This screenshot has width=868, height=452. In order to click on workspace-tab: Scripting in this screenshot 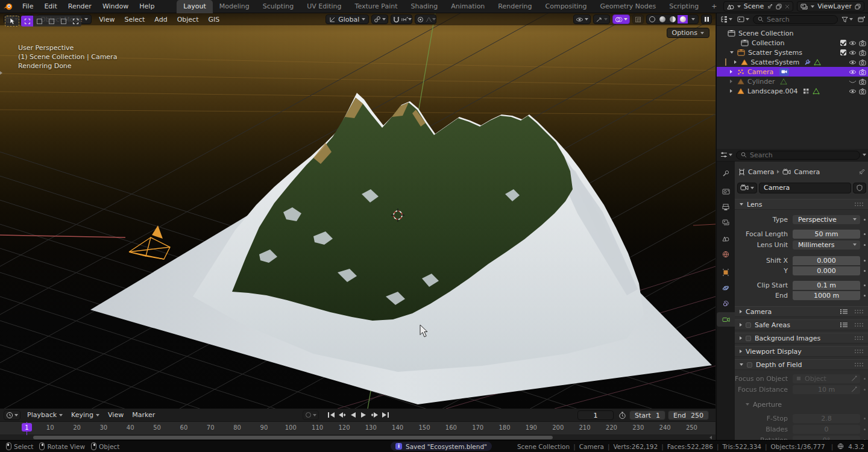, I will do `click(684, 7)`.